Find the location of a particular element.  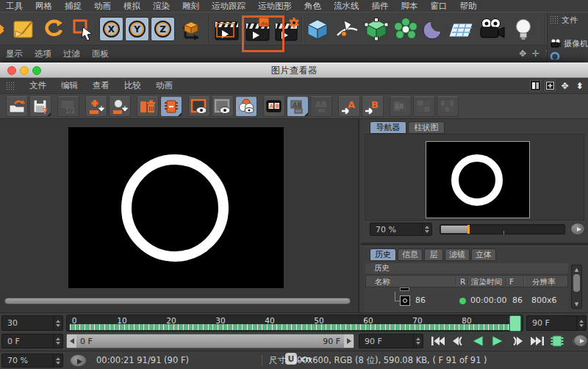

range-start-handle is located at coordinates (72, 341).